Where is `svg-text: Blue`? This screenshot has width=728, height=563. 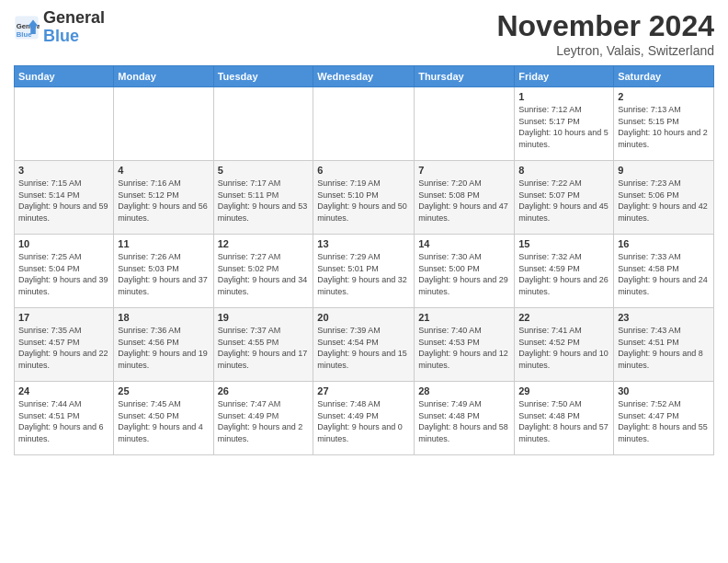 svg-text: Blue is located at coordinates (24, 35).